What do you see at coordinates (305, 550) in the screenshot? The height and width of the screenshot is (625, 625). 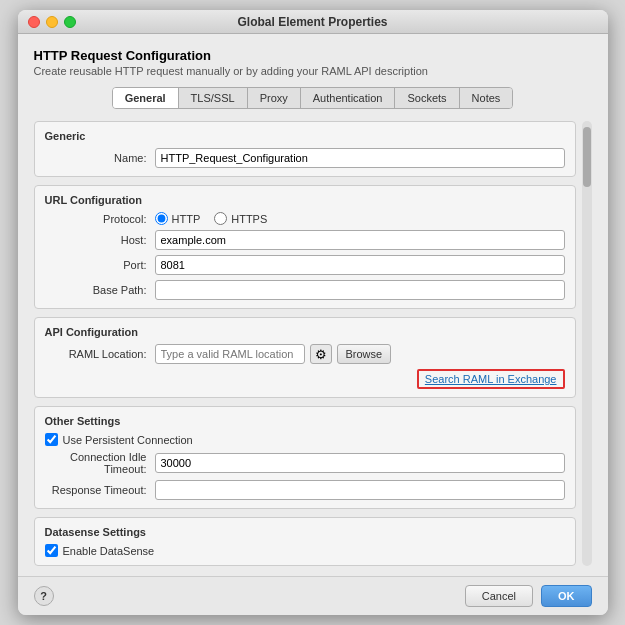 I see `enable-datasense-row: Enable DataSense` at bounding box center [305, 550].